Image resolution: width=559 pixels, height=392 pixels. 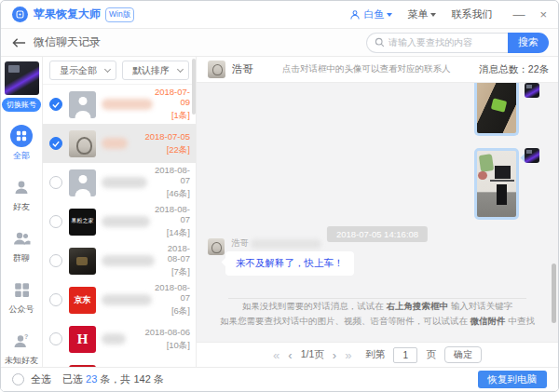 What do you see at coordinates (19, 380) in the screenshot?
I see `select-all-radio` at bounding box center [19, 380].